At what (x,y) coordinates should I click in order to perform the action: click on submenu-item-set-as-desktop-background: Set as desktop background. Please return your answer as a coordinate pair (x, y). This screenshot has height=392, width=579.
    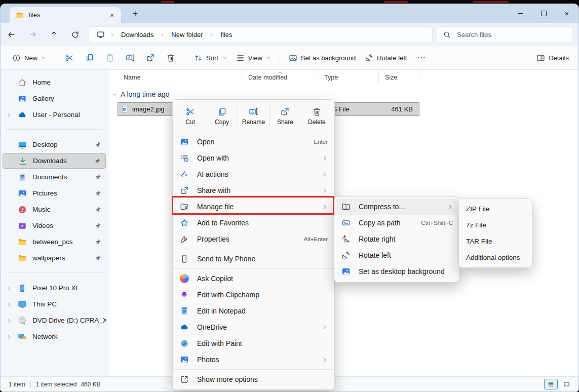
    Looking at the image, I should click on (397, 271).